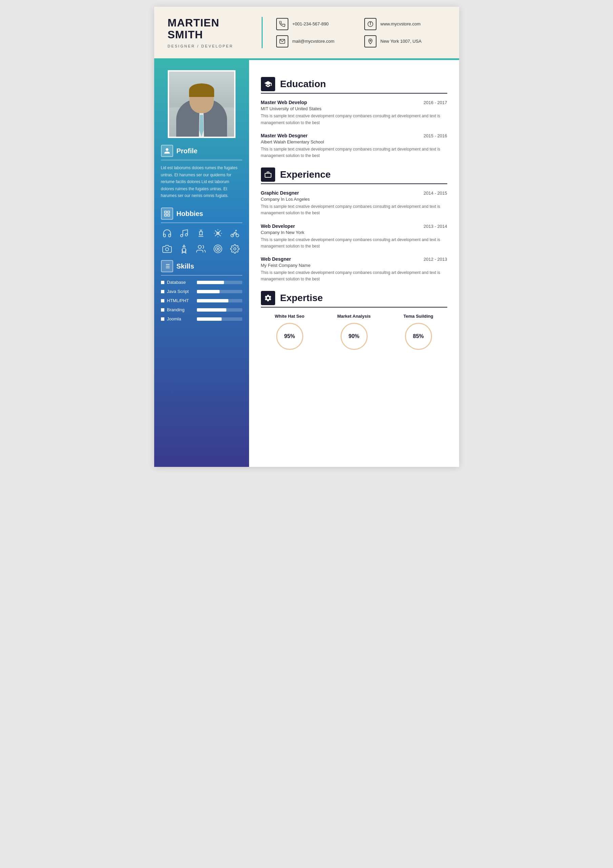 The image size is (613, 868). I want to click on hobby-gear-icon, so click(235, 249).